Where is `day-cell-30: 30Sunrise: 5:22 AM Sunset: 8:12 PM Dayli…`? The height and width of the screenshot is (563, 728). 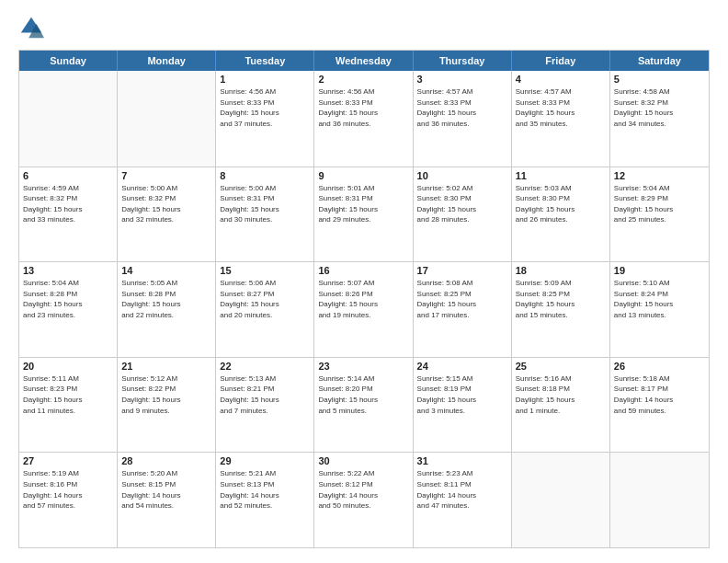 day-cell-30: 30Sunrise: 5:22 AM Sunset: 8:12 PM Dayli… is located at coordinates (364, 500).